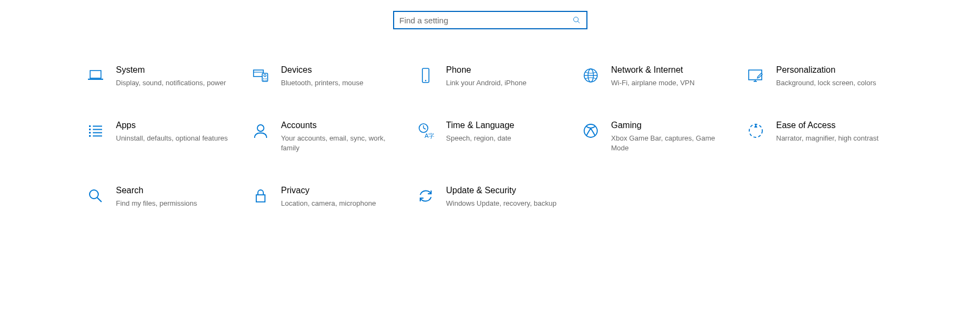 The width and height of the screenshot is (980, 311). Describe the element at coordinates (490, 76) in the screenshot. I see `category-phone: Phone Link your Android, iPhone` at that location.